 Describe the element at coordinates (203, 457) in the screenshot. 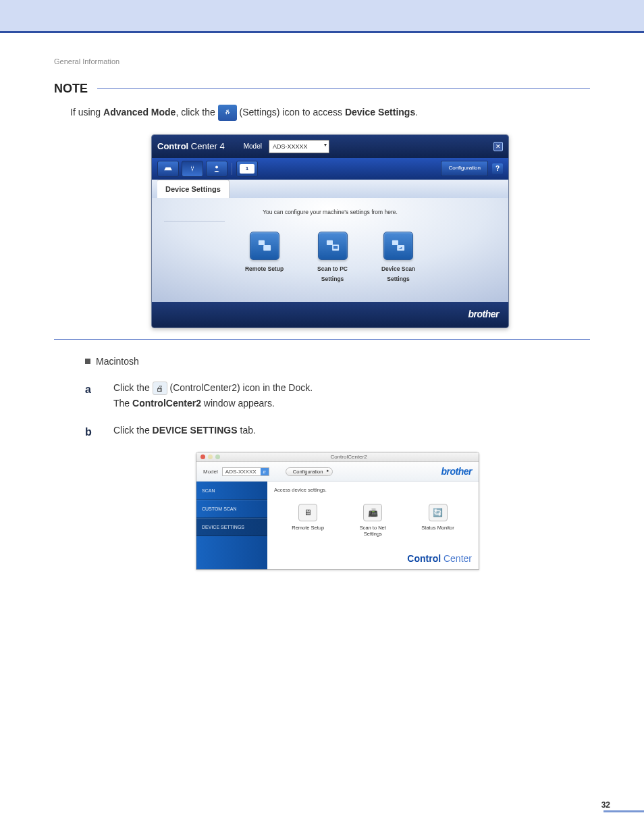

I see `close-dot-icon` at that location.